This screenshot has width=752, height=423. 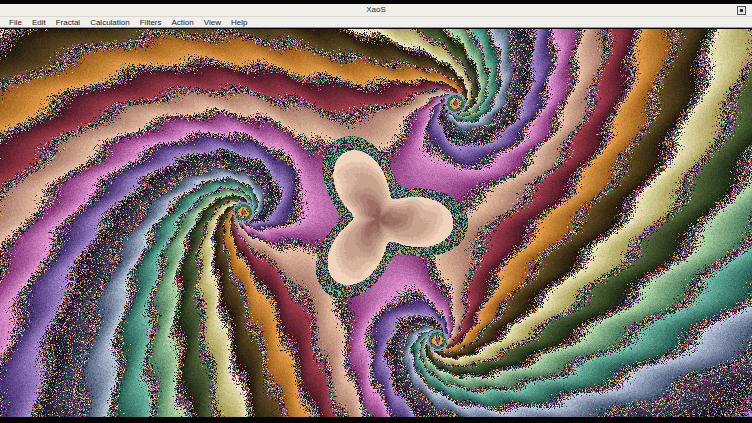 What do you see at coordinates (151, 22) in the screenshot?
I see `menu-filters: Filters` at bounding box center [151, 22].